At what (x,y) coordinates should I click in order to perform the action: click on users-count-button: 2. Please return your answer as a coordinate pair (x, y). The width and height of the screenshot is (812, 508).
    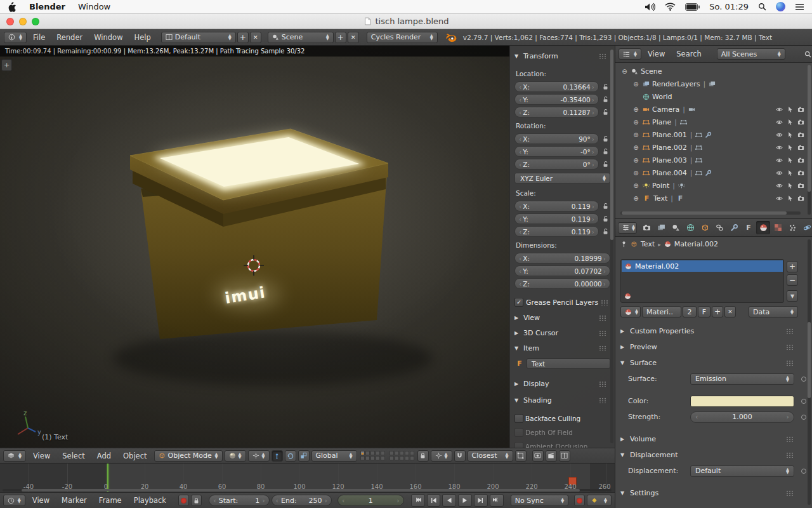
    Looking at the image, I should click on (690, 312).